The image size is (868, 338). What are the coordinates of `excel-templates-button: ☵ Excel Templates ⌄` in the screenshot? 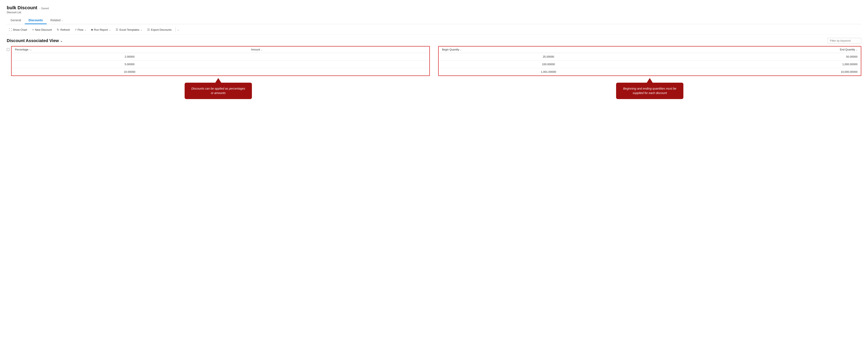 It's located at (129, 30).